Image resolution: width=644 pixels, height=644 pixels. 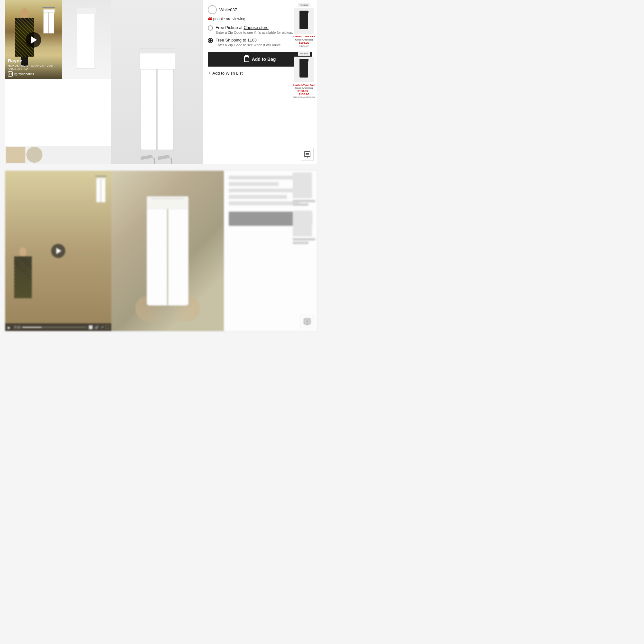 What do you see at coordinates (249, 40) in the screenshot?
I see `shipping-label: Free Shipping to 1103` at bounding box center [249, 40].